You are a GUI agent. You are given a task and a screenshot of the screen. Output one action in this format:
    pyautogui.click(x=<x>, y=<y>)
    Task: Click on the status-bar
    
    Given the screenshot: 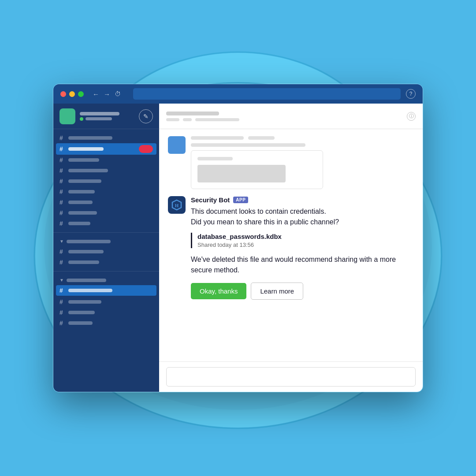 What is the action you would take?
    pyautogui.click(x=99, y=119)
    